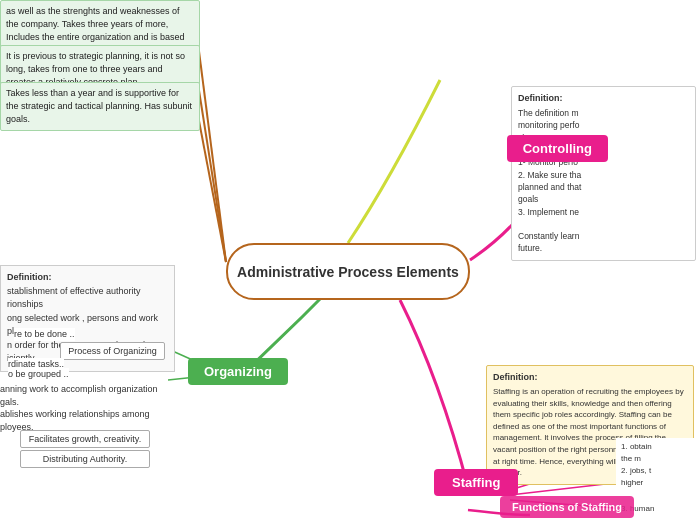 This screenshot has height=520, width=696. I want to click on process-of-organizing-label: Process of Organizing, so click(112, 351).